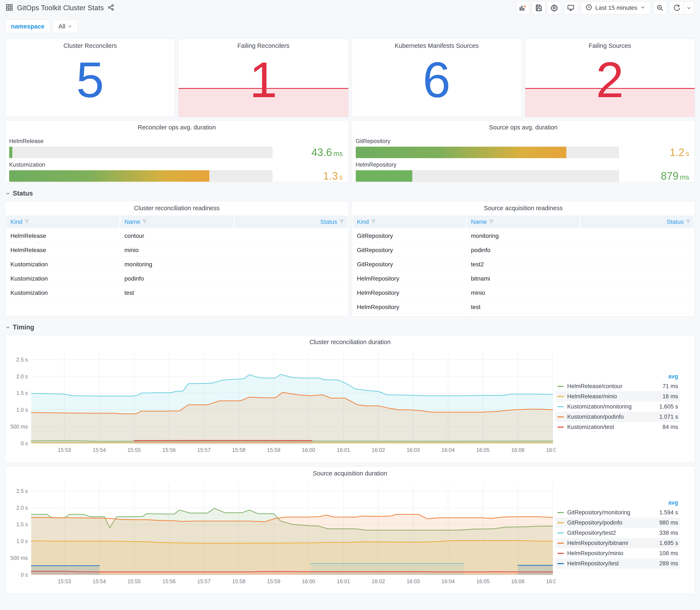  I want to click on series-name: HelmRepository/minio, so click(605, 553).